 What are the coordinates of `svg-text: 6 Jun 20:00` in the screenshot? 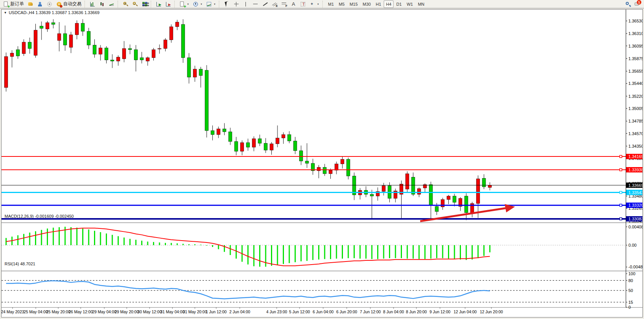 It's located at (347, 312).